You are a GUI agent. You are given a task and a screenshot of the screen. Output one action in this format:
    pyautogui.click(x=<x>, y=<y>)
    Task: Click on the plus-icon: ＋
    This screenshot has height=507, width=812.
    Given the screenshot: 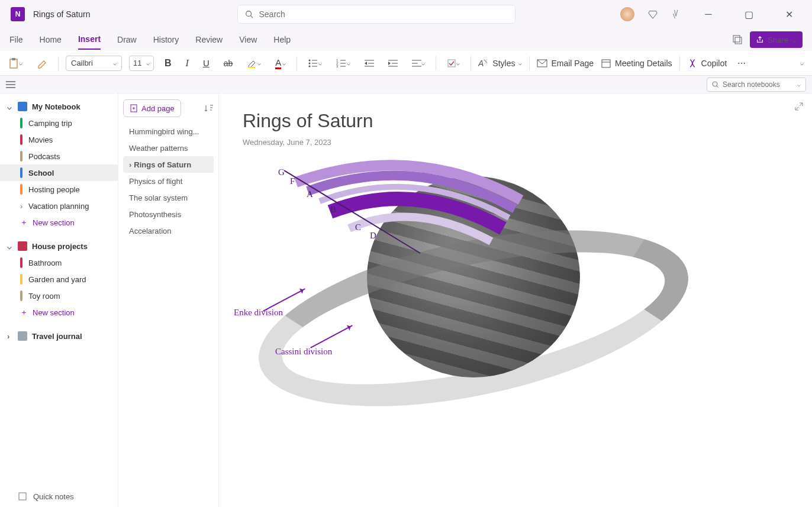 What is the action you would take?
    pyautogui.click(x=24, y=312)
    